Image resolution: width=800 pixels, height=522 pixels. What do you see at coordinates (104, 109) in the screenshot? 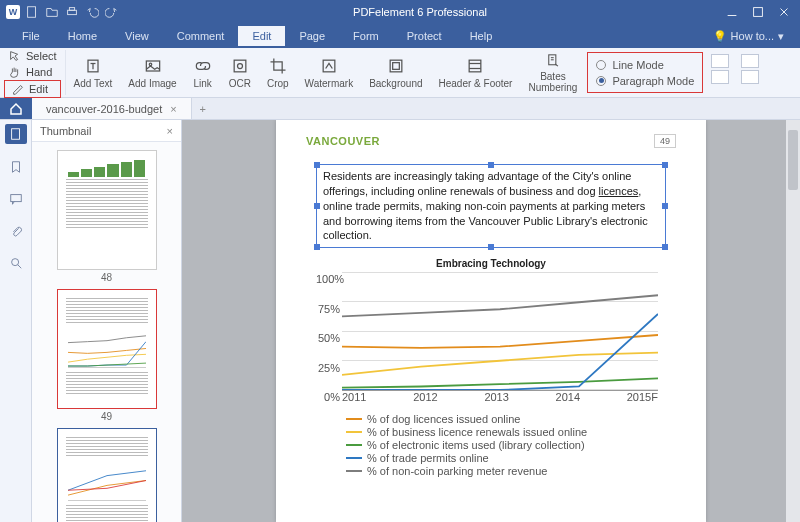
I see `tab-label: vancouver-2016-budget` at bounding box center [104, 109].